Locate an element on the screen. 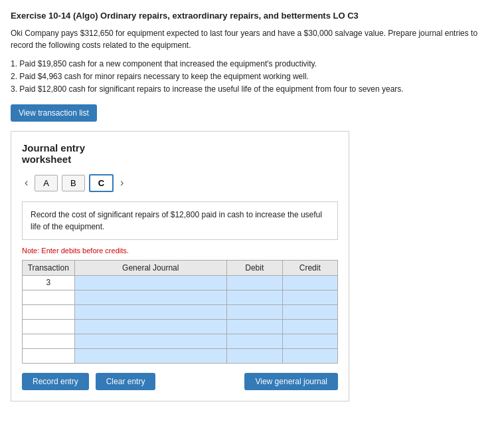 The height and width of the screenshot is (446, 504). col-header-transaction: Transaction is located at coordinates (49, 267).